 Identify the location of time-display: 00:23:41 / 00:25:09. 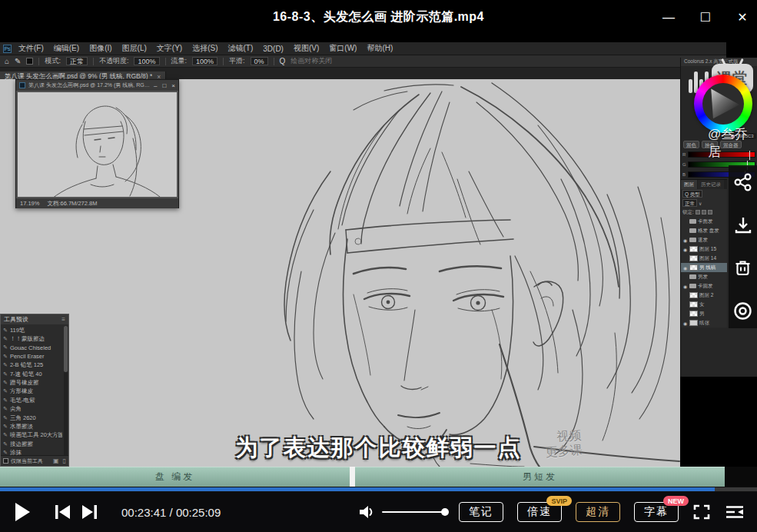
(171, 512).